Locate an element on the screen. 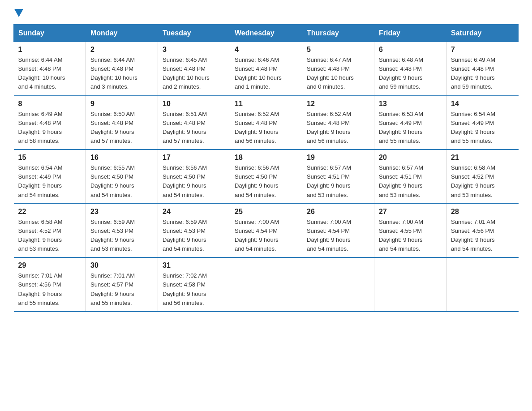 The width and height of the screenshot is (532, 411). calendar-day-cell: 6Sunrise: 6:48 AM Sunset: 4:48 PM Daylig… is located at coordinates (410, 69).